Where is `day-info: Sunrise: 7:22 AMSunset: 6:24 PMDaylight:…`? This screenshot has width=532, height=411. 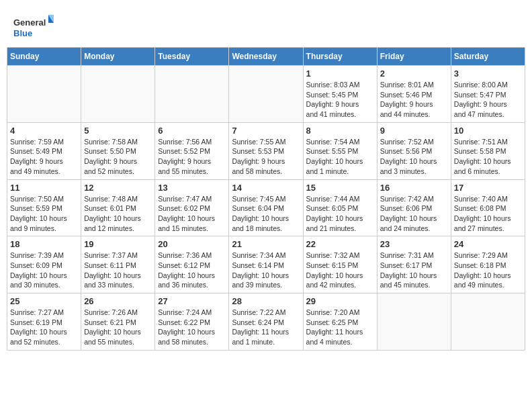
day-info: Sunrise: 7:22 AMSunset: 6:24 PMDaylight:… is located at coordinates (266, 328).